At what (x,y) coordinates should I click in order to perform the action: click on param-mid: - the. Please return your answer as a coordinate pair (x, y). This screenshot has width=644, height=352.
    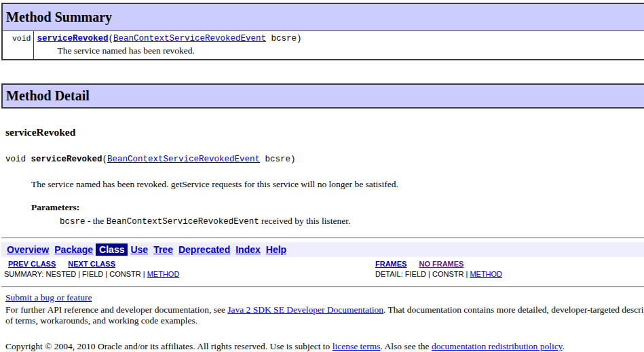
    Looking at the image, I should click on (96, 221).